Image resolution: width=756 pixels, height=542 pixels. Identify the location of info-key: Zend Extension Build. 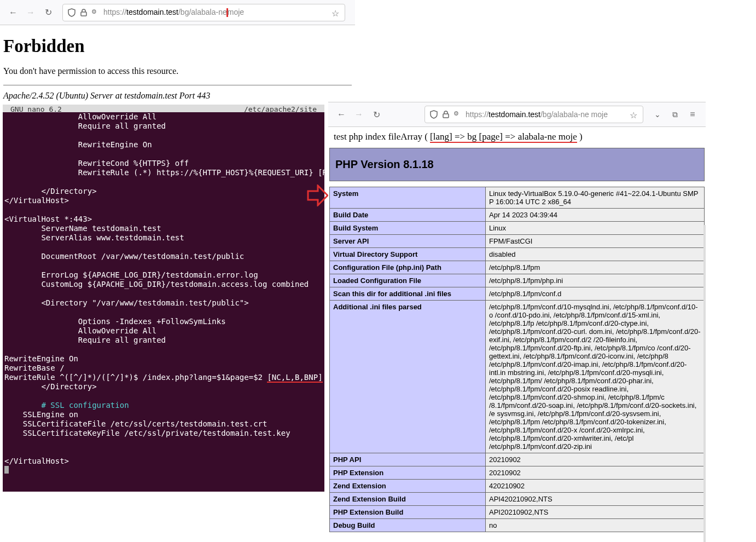
(408, 499).